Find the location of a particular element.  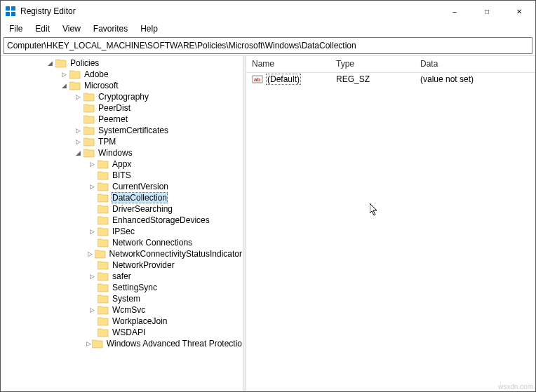

tree-item-systemcertificates: ▷SystemCertificates is located at coordinates (122, 130).